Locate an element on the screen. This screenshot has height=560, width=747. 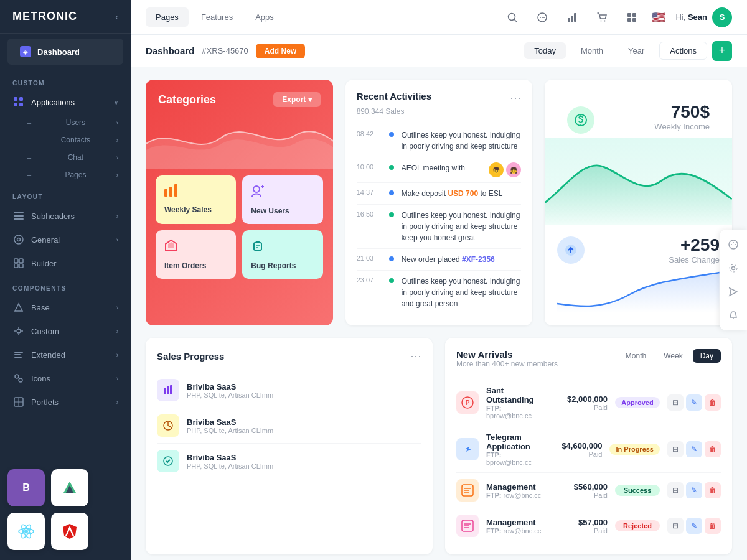
edit-icon-1: ✎ is located at coordinates (694, 403).